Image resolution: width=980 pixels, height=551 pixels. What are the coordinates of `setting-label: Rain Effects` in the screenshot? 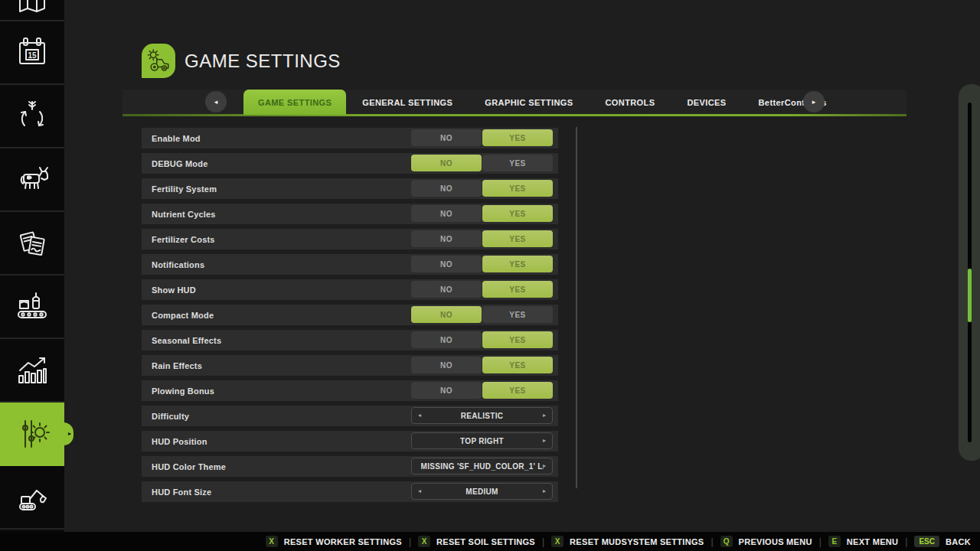 It's located at (172, 366).